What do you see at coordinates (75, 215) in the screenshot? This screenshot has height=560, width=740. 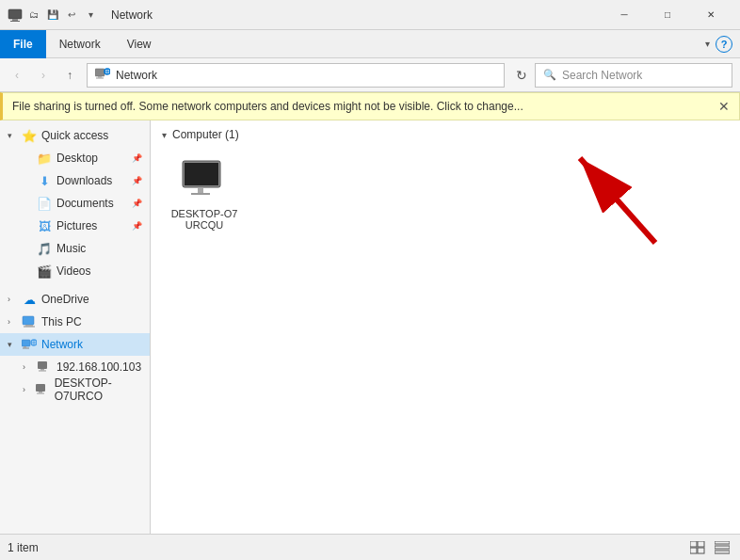 I see `quick-access-items: 📁 Desktop 📌 ⬇ Downloads 📌 📄 Documents 📌 …` at bounding box center [75, 215].